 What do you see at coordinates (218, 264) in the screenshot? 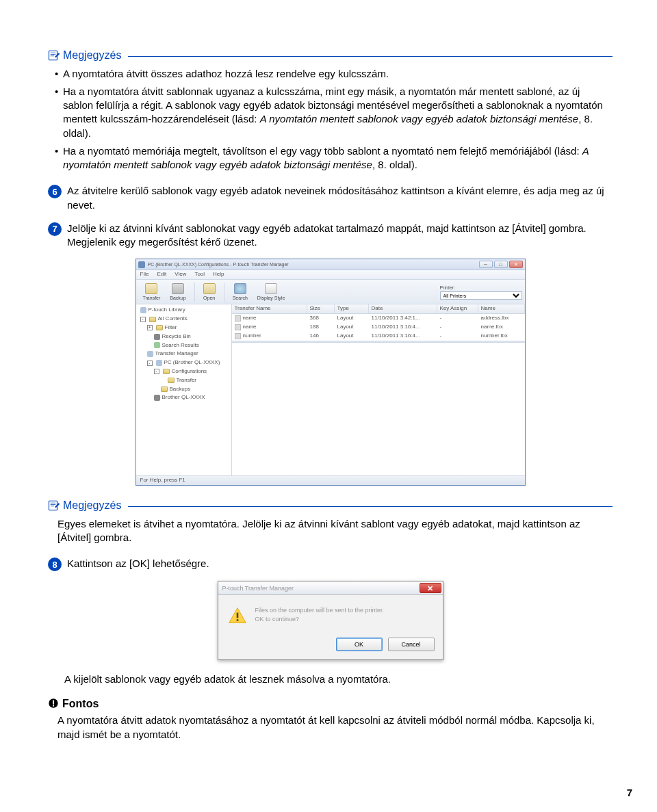
I see `window-title: PC (Brother QL-XXXX) Configurations - P-…` at bounding box center [218, 264].